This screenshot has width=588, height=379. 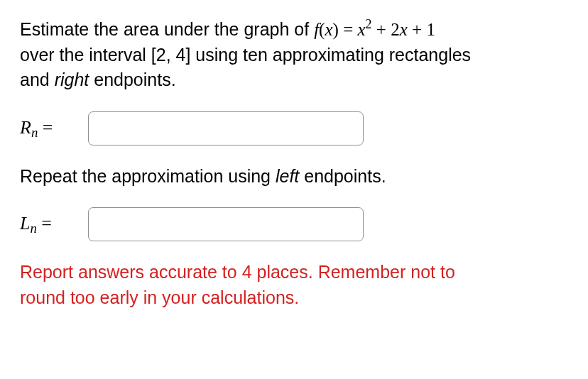 I want to click on prompt-part: over the interval [1, 3] using ten appro…, so click(x=246, y=55).